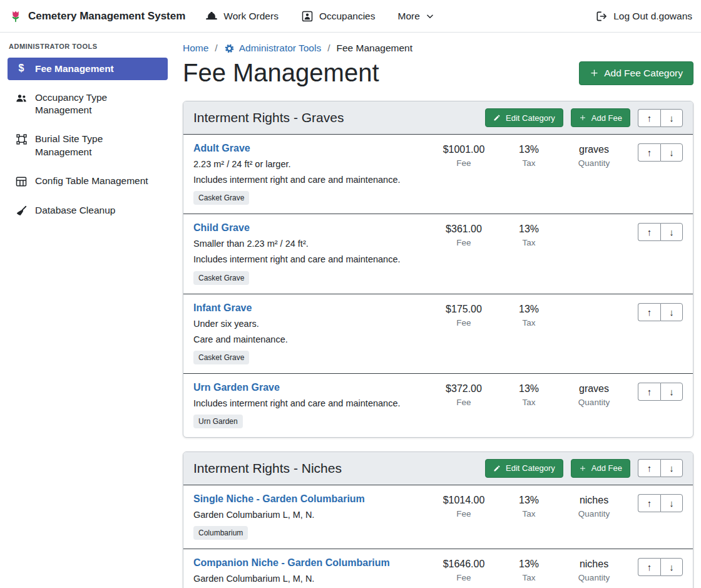 This screenshot has width=701, height=588. I want to click on sidebar-item-fee-management: $ Fee Management, so click(88, 69).